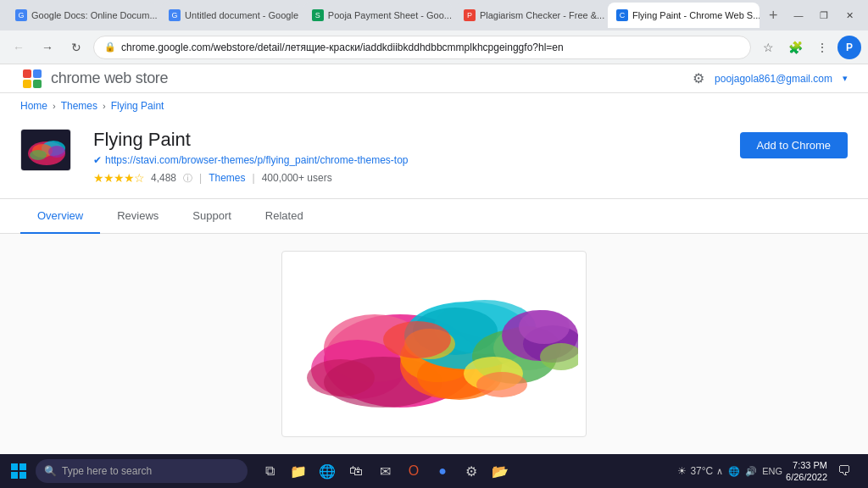 The height and width of the screenshot is (488, 868). What do you see at coordinates (683, 15) in the screenshot?
I see `tab-flying-paint: C Flying Paint - Chrome Web S... ✕` at bounding box center [683, 15].